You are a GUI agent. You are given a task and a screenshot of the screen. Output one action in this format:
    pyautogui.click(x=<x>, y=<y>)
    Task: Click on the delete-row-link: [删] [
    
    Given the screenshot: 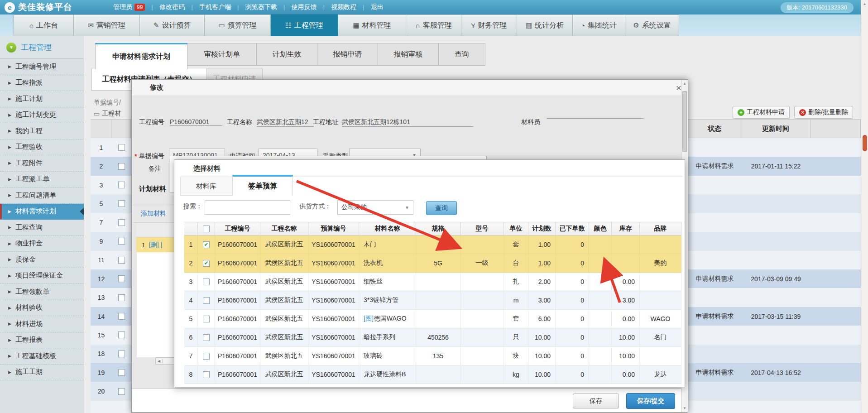 What is the action you would take?
    pyautogui.click(x=156, y=245)
    